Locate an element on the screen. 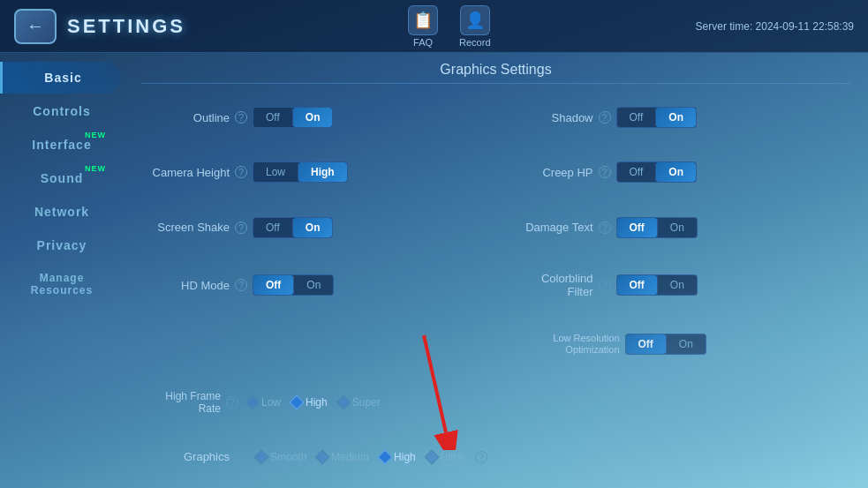 The height and width of the screenshot is (488, 868). graphics-high-option: High is located at coordinates (397, 457).